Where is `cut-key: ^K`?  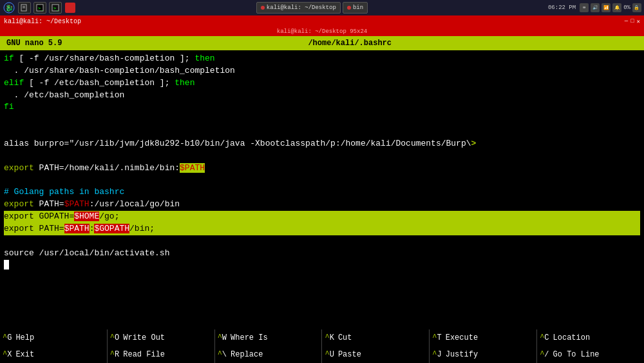
cut-key: ^K is located at coordinates (328, 338).